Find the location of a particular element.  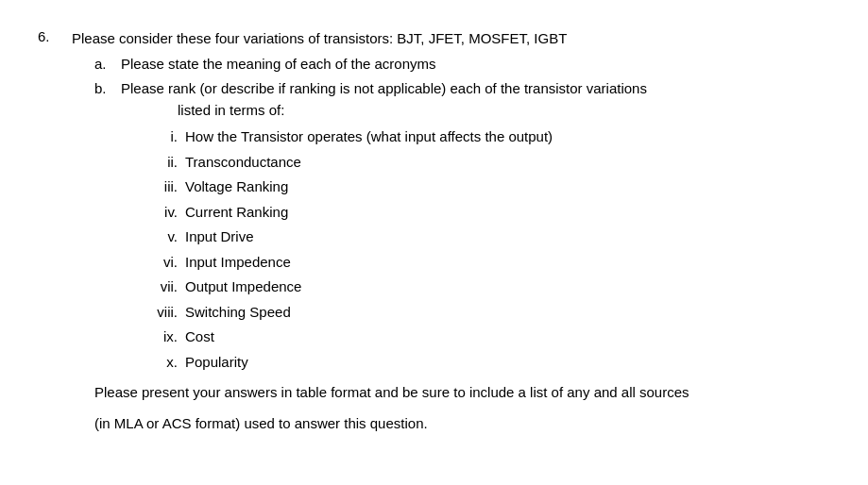

sub-item-b: b. Please rank (or describe if ranking i… is located at coordinates (463, 100).